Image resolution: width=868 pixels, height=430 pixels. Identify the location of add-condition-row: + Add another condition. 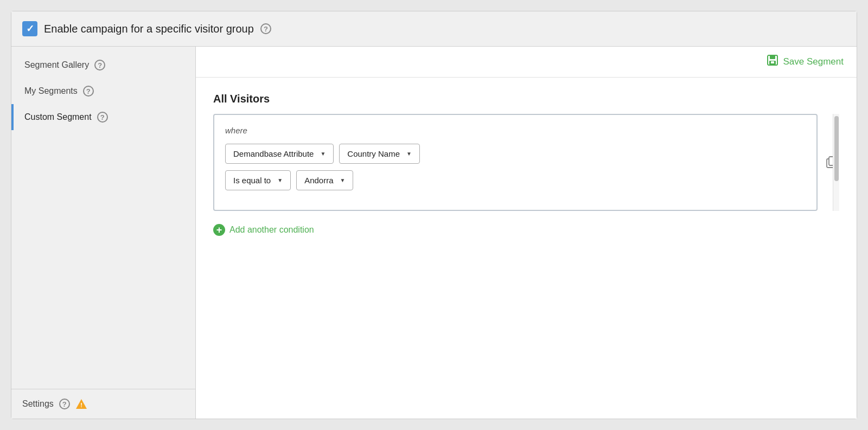
(526, 230).